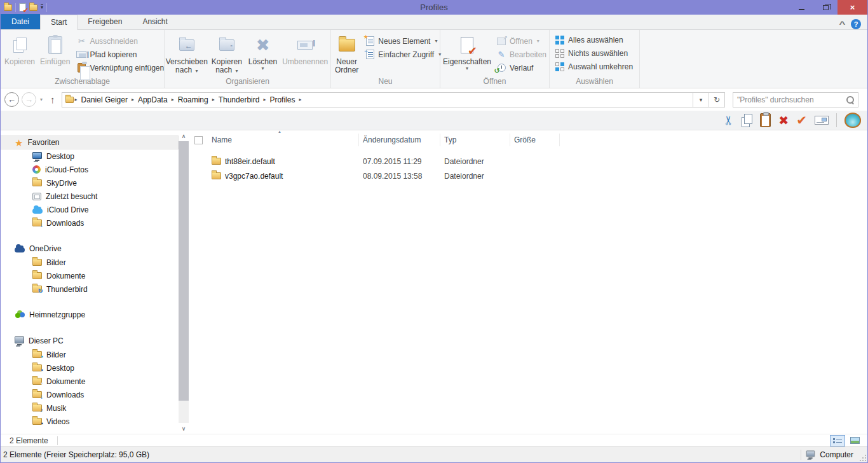 The width and height of the screenshot is (868, 463). What do you see at coordinates (90, 156) in the screenshot?
I see `sidebar-item-desktop: Desktop` at bounding box center [90, 156].